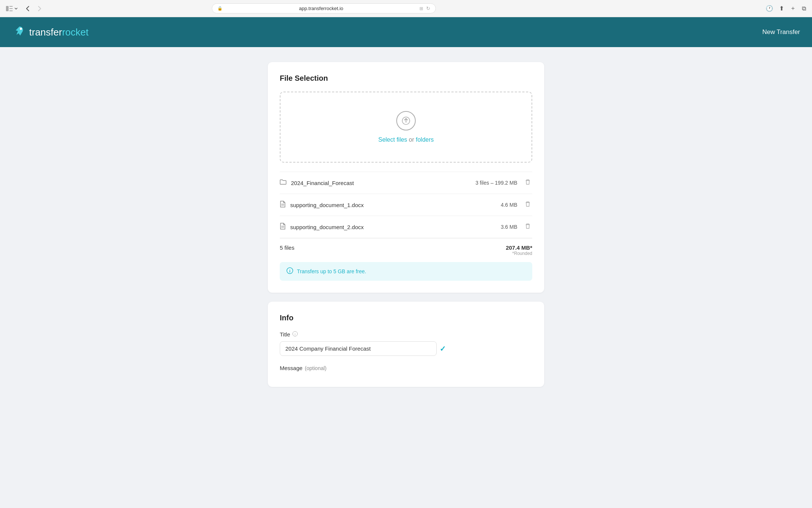 The height and width of the screenshot is (508, 812). I want to click on select-files-link: Select files, so click(393, 140).